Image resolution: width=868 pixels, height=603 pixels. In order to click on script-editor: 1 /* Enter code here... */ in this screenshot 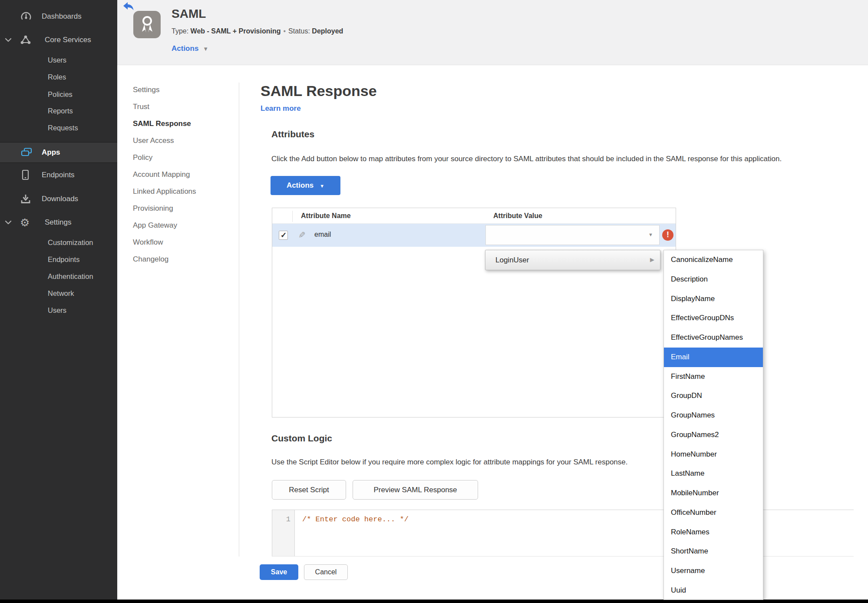, I will do `click(563, 533)`.